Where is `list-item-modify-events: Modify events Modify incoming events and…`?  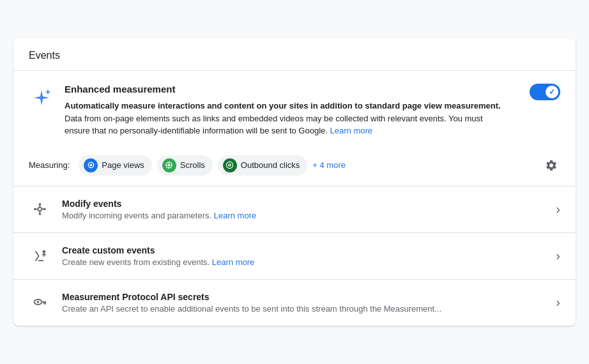
list-item-modify-events: Modify events Modify incoming events and… is located at coordinates (294, 209).